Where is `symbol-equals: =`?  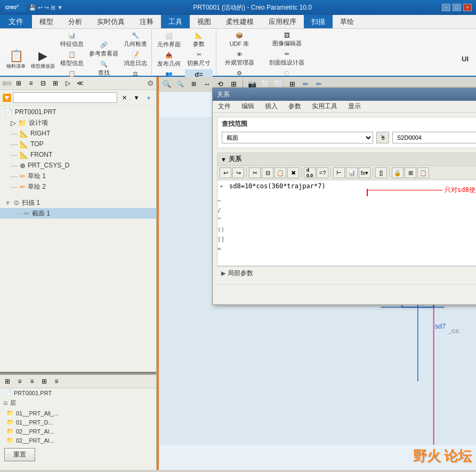
symbol-equals: = is located at coordinates (221, 249).